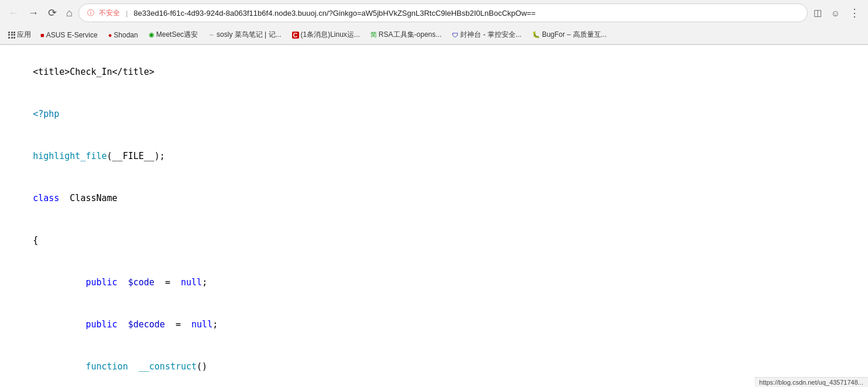  I want to click on bookmark-asus: ■ ASUS E-Service, so click(69, 35).